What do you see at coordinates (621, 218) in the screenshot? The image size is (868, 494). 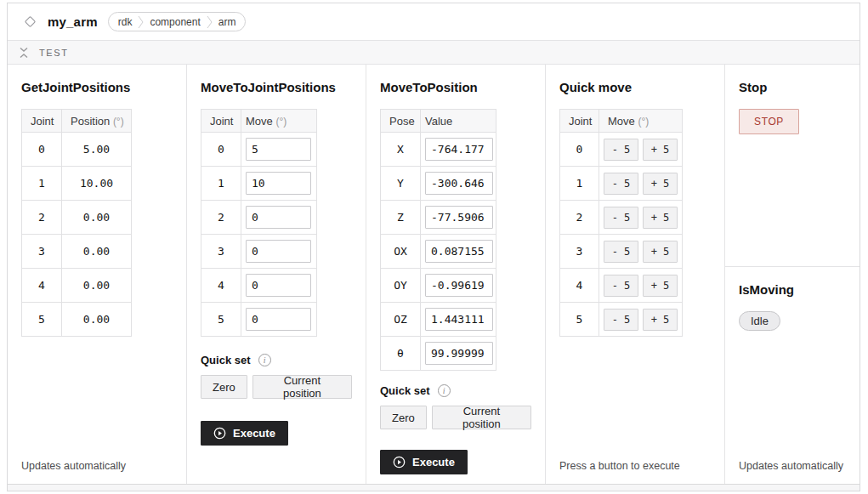 I see `joint-2-minus-5-button: - 5` at bounding box center [621, 218].